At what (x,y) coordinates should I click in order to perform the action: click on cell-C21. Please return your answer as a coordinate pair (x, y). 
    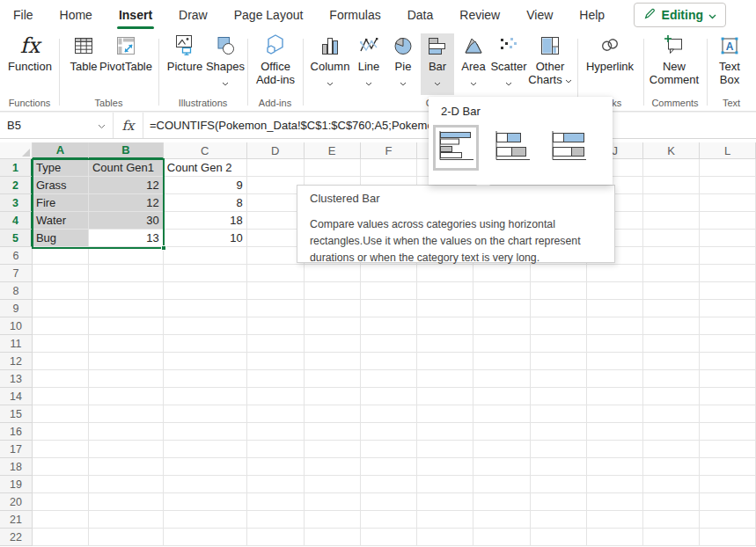
    Looking at the image, I should click on (206, 520).